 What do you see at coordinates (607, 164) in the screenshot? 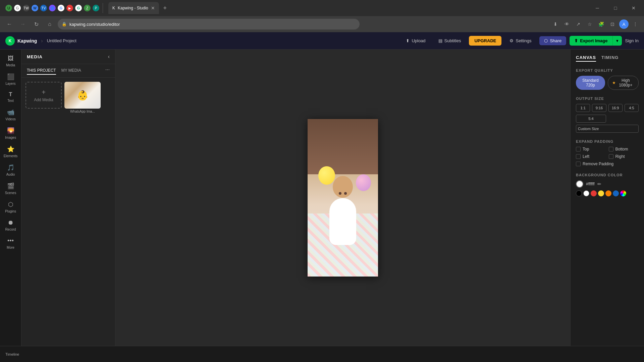
I see `remove-padding-button: Remove Padding` at bounding box center [607, 164].